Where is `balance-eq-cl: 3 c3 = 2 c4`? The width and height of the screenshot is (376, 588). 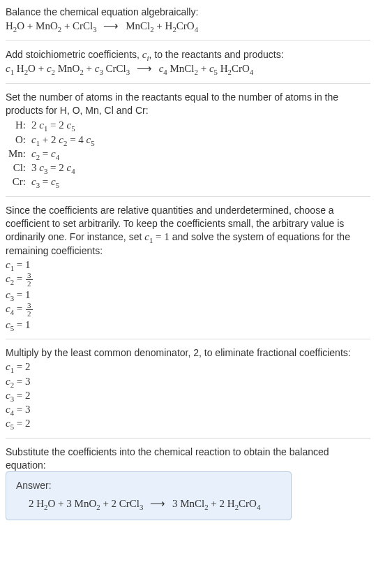 balance-eq-cl: 3 c3 = 2 c4 is located at coordinates (63, 168).